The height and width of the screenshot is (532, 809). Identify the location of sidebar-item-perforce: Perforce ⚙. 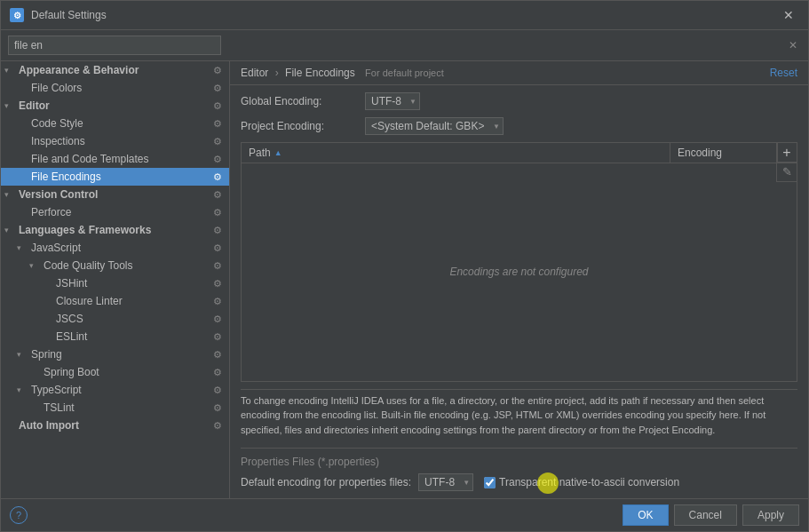
(115, 212).